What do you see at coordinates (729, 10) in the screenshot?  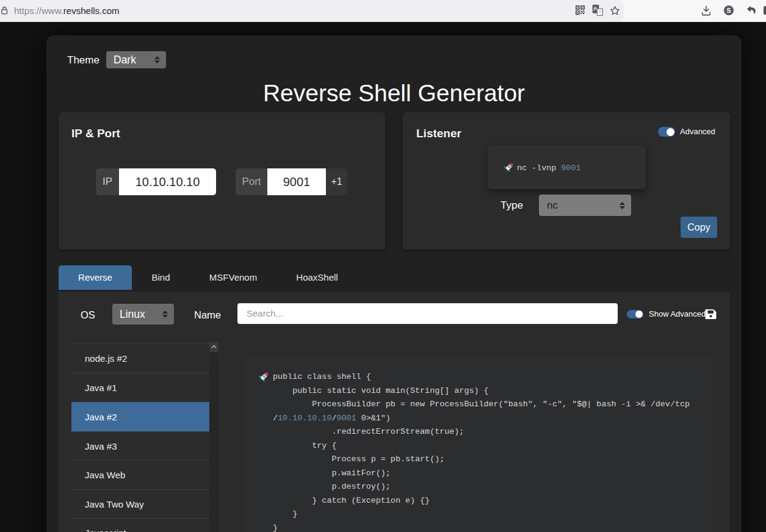 I see `svg-text: S` at bounding box center [729, 10].